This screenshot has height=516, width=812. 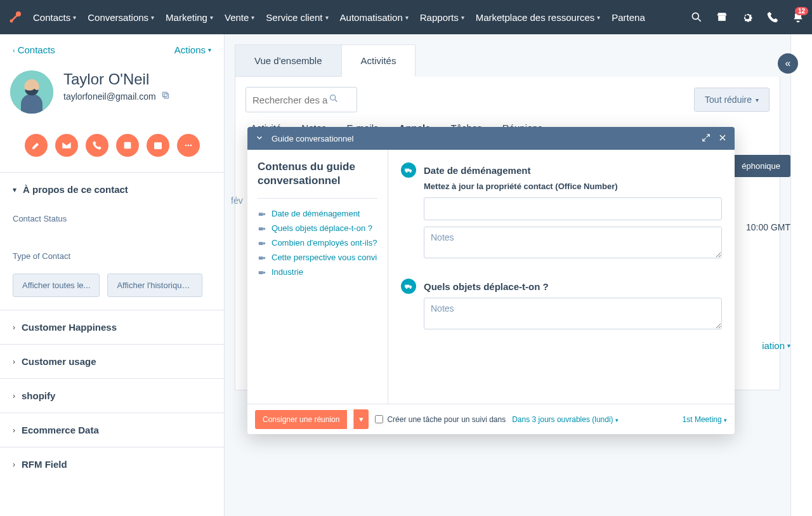 I want to click on collapse-guide-icon, so click(x=259, y=138).